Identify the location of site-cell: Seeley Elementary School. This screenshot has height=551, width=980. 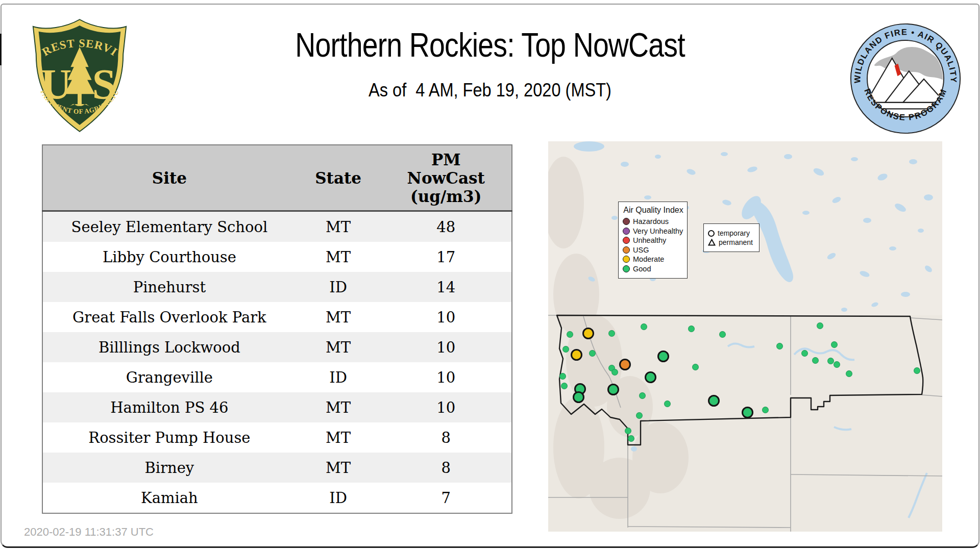
(169, 227).